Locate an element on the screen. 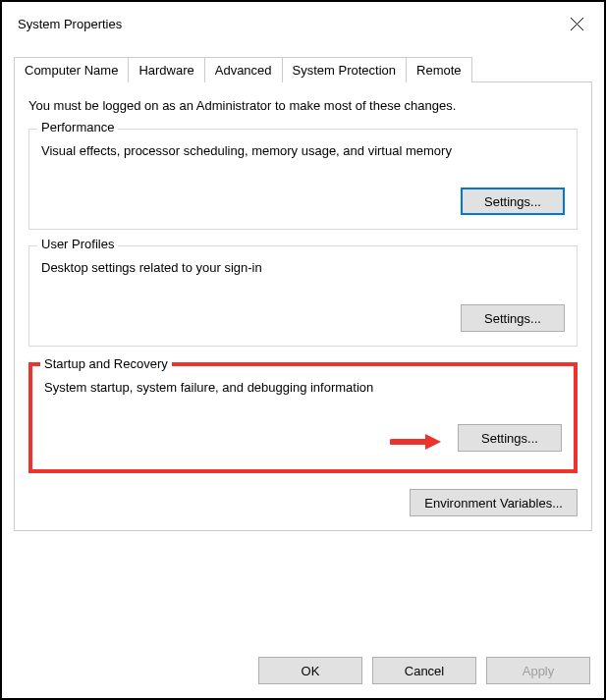  tab-strip: Computer Name Hardware Advanced System P… is located at coordinates (303, 70).